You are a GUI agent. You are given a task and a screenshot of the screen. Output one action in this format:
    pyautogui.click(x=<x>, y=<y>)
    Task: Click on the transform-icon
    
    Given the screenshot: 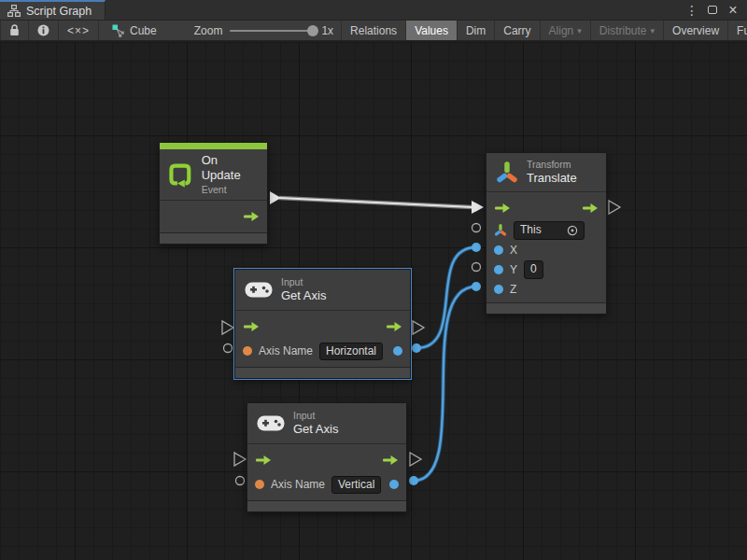 What is the action you would take?
    pyautogui.click(x=507, y=172)
    